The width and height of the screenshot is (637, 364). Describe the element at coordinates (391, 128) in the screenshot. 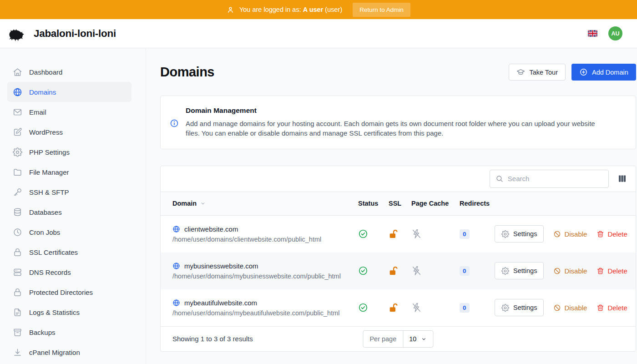

I see `info-card-body: Add and manage domains for your hosting …` at that location.